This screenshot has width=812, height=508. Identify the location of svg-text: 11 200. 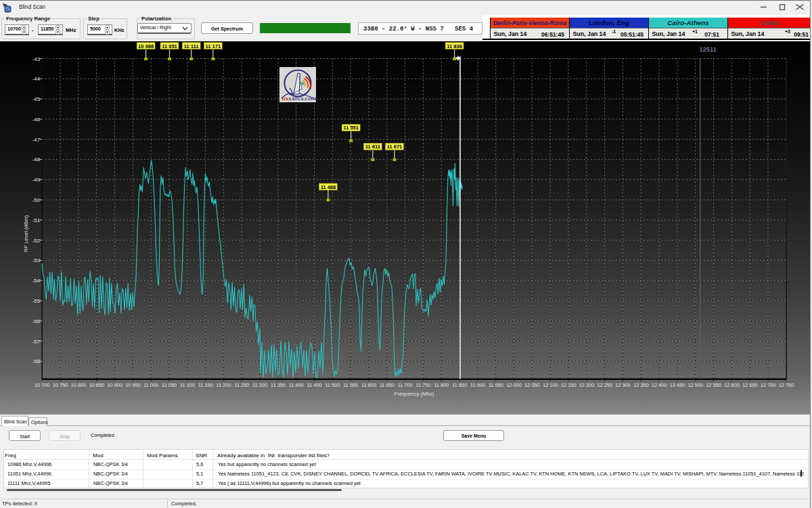
(223, 385).